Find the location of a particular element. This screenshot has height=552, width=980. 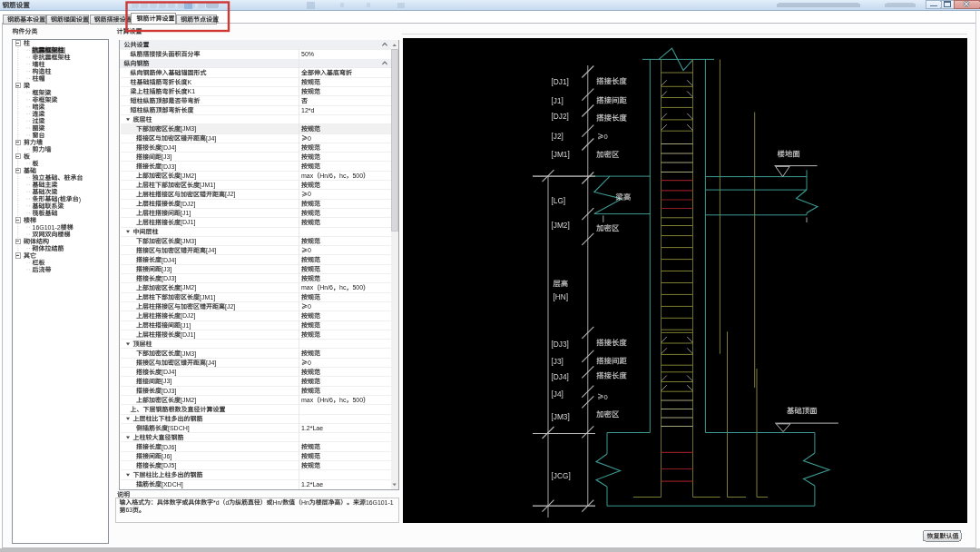

svg-text: [DJ6] is located at coordinates (169, 448).